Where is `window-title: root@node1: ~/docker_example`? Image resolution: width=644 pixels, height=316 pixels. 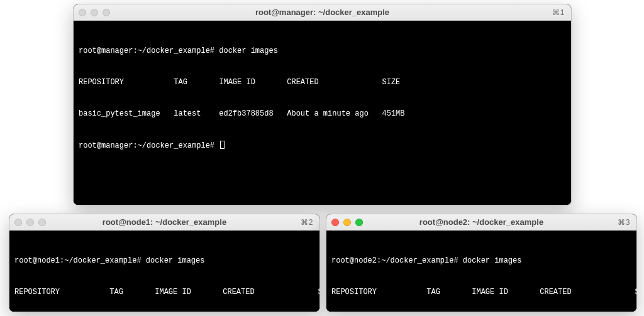
window-title: root@node1: ~/docker_example is located at coordinates (165, 222).